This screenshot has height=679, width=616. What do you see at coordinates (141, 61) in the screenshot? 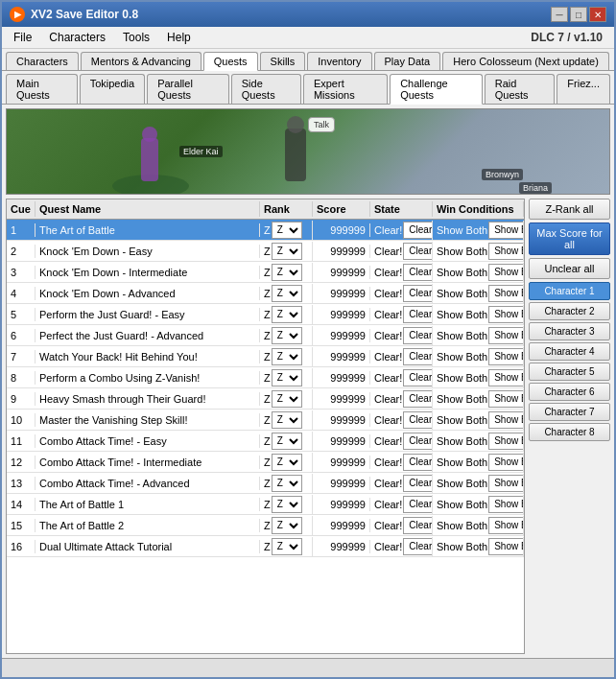
I see `tab-mentors: Mentors & Advancing` at bounding box center [141, 61].